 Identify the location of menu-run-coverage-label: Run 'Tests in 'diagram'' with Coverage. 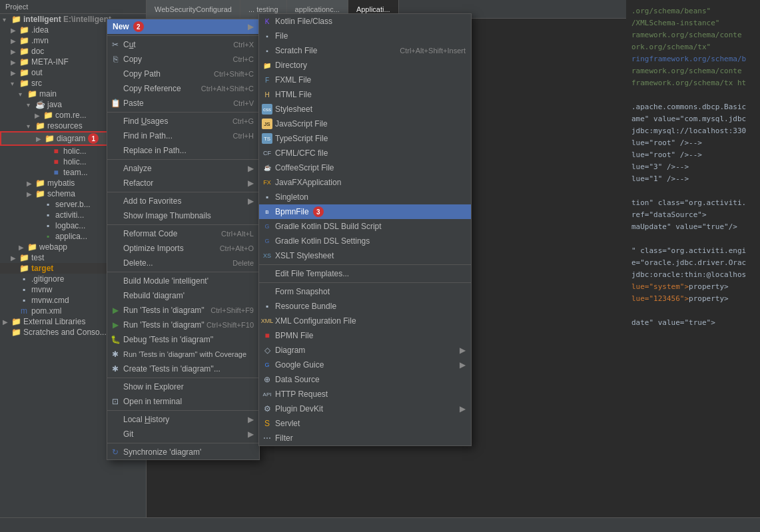
(185, 354).